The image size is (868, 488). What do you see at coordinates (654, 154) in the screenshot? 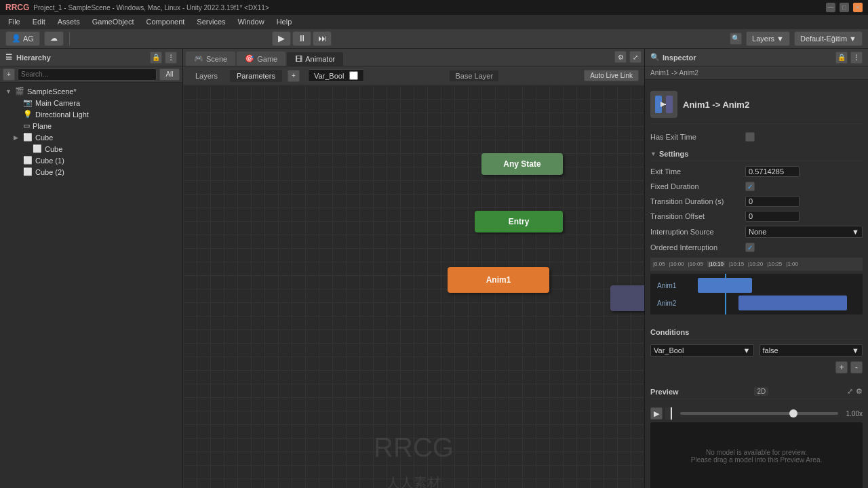
I see `settings-arrow-icon: ▼` at bounding box center [654, 154].